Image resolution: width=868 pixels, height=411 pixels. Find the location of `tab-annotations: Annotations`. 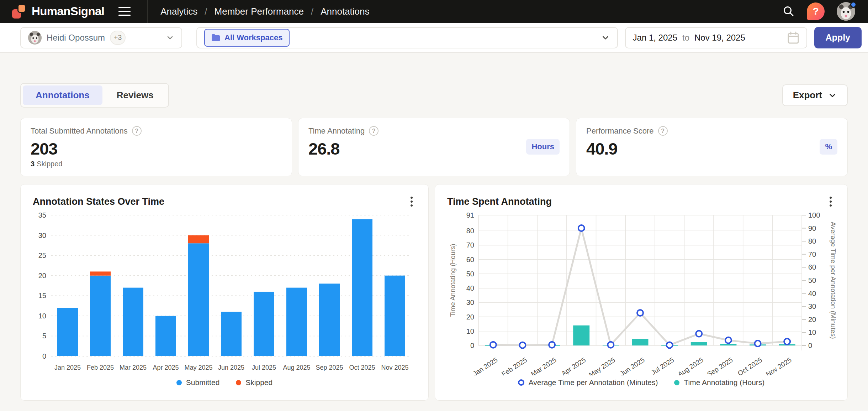

tab-annotations: Annotations is located at coordinates (63, 95).